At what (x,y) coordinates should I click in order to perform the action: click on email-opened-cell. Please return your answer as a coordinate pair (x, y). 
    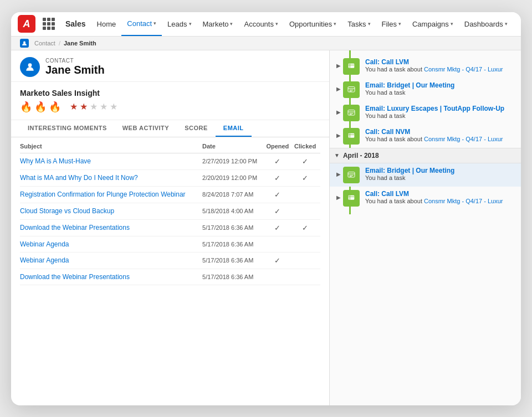
    Looking at the image, I should click on (279, 244).